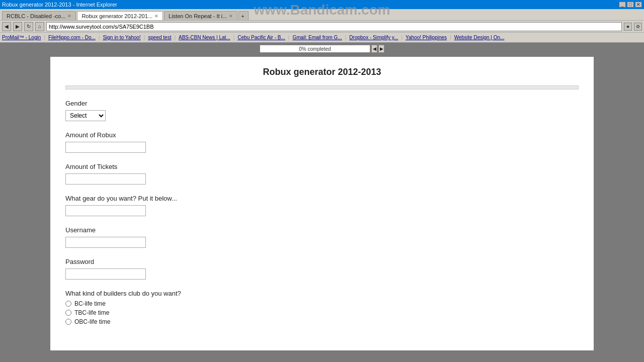 The image size is (644, 362). I want to click on progress-prev-button: ◀, so click(374, 49).